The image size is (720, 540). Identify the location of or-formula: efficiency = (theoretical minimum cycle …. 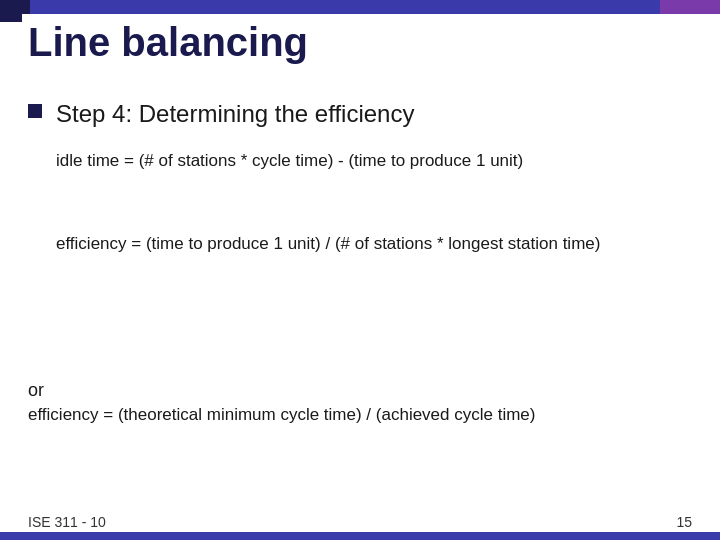
(282, 415).